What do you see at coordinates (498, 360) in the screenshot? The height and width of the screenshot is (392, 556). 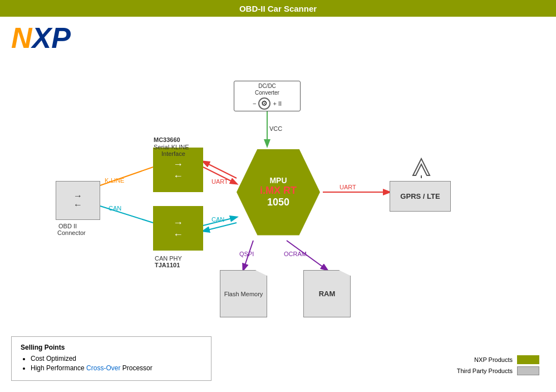 I see `legend-nxp: NXP Products` at bounding box center [498, 360].